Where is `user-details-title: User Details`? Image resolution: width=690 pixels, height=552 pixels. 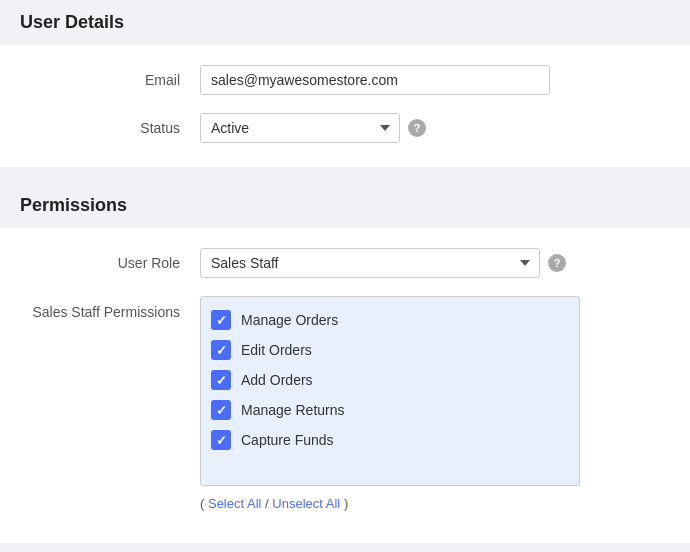 user-details-title: User Details is located at coordinates (72, 22).